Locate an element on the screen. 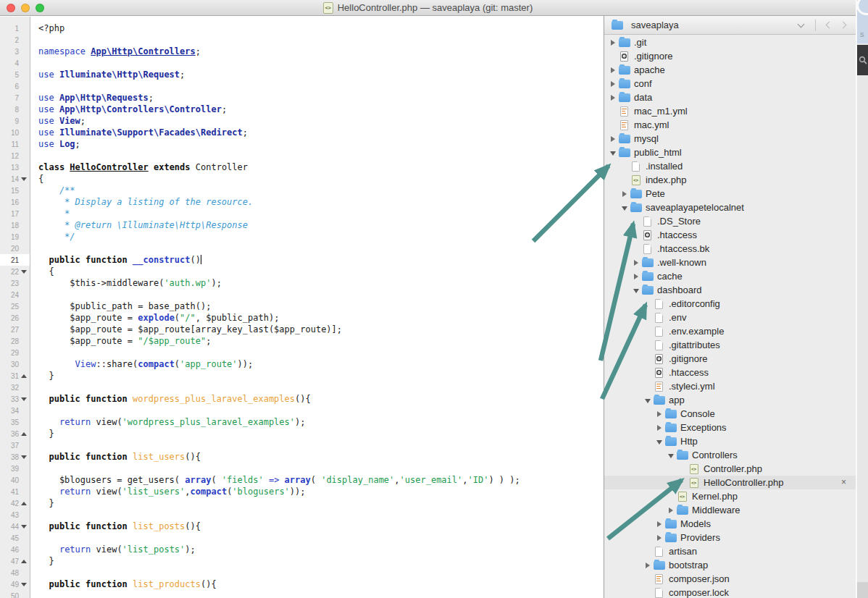  code-line: use Illuminate\Http\Request; is located at coordinates (321, 75).